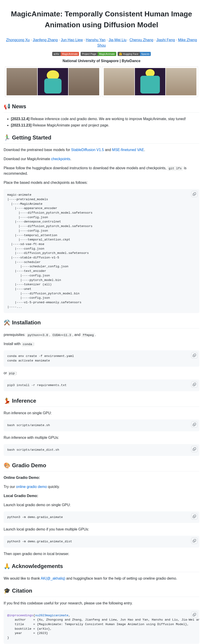  Describe the element at coordinates (134, 54) in the screenshot. I see `huggingface-badge: 🤗 Hugging FaceSpaces` at that location.